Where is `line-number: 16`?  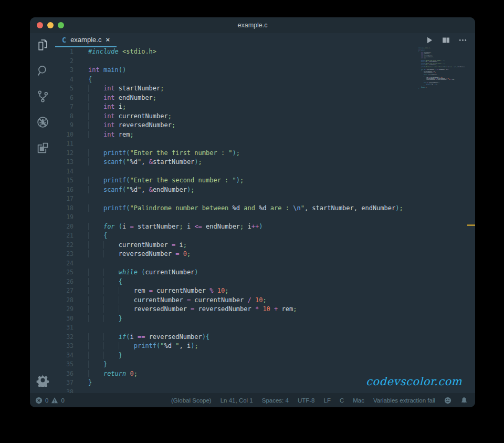
line-number: 16 is located at coordinates (64, 190).